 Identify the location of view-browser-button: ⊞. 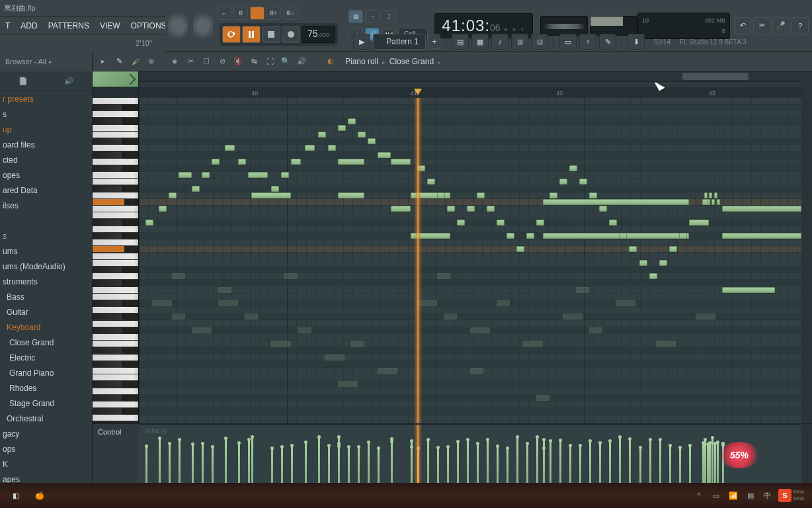
(520, 42).